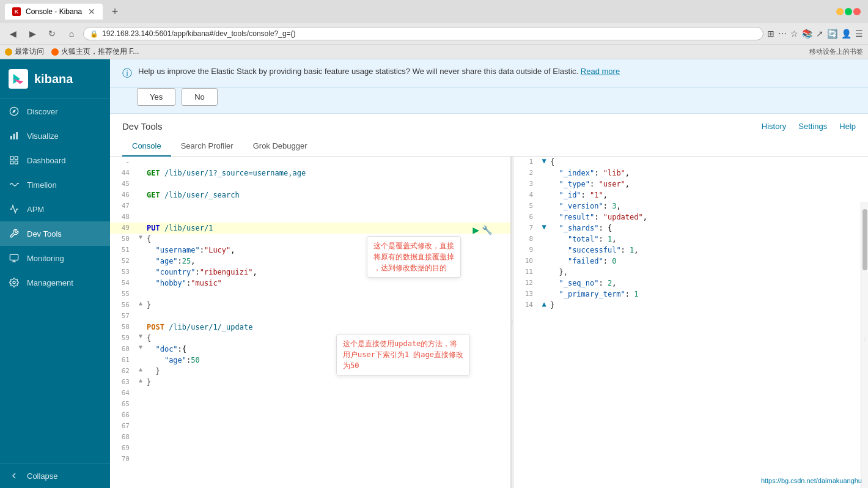  What do you see at coordinates (55, 209) in the screenshot?
I see `sidebar-item-apm: APM` at bounding box center [55, 209].